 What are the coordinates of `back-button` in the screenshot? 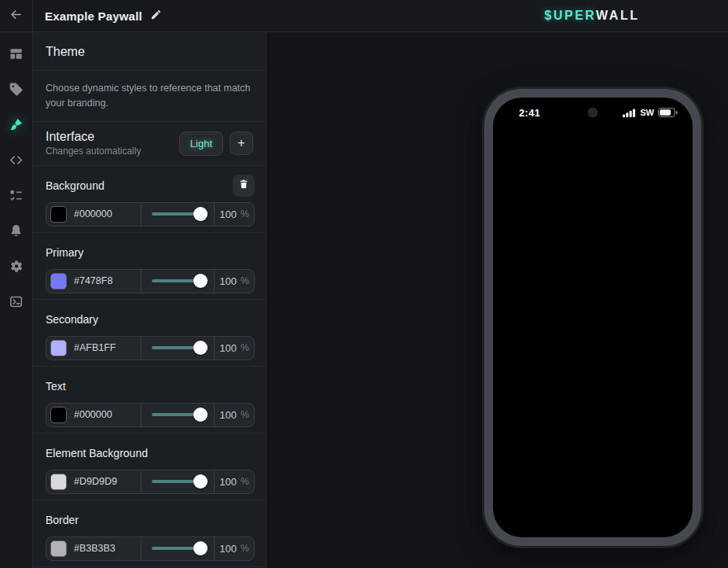 It's located at (17, 16).